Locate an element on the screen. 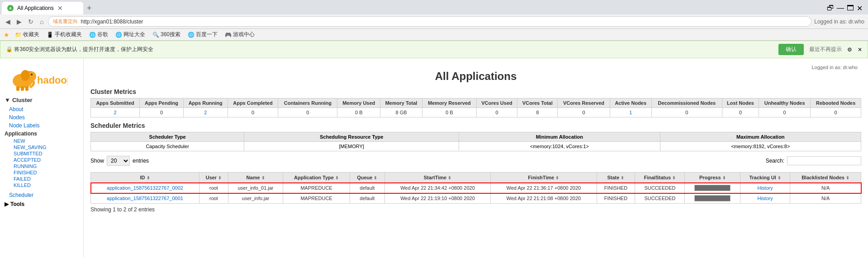  sidebar-item-finished: FINISHED is located at coordinates (42, 173).